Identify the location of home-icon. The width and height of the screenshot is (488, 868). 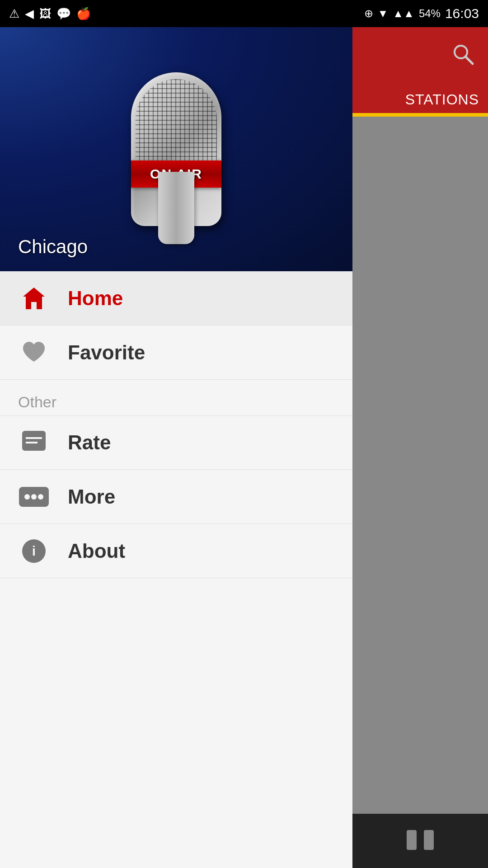
(34, 298).